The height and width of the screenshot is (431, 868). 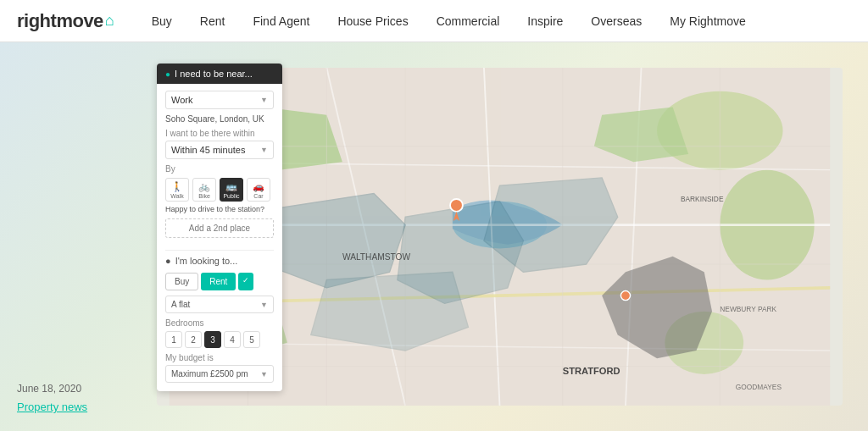 What do you see at coordinates (760, 387) in the screenshot?
I see `svg-text: GOODMAYES` at bounding box center [760, 387].